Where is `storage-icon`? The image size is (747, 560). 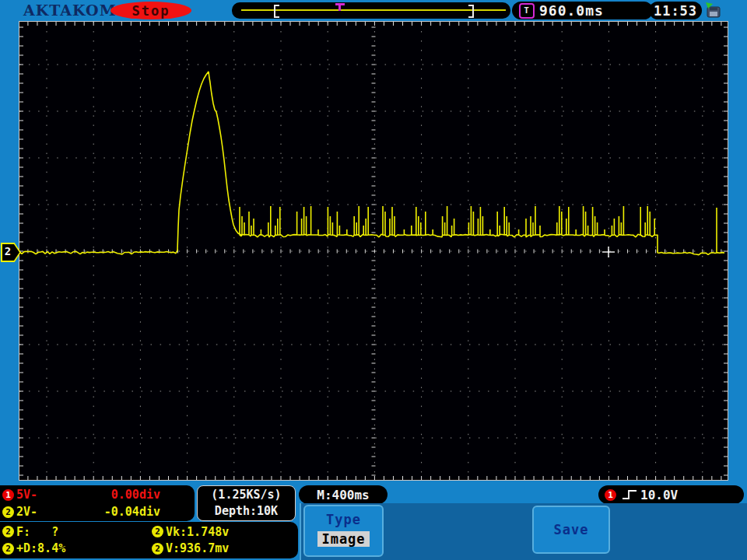
storage-icon is located at coordinates (713, 11).